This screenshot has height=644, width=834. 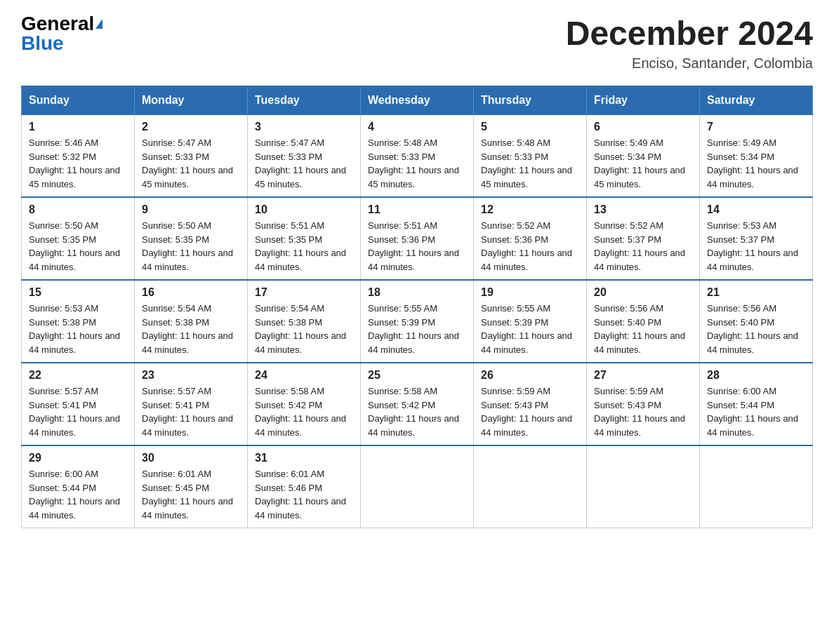 What do you see at coordinates (78, 127) in the screenshot?
I see `day-number: 1` at bounding box center [78, 127].